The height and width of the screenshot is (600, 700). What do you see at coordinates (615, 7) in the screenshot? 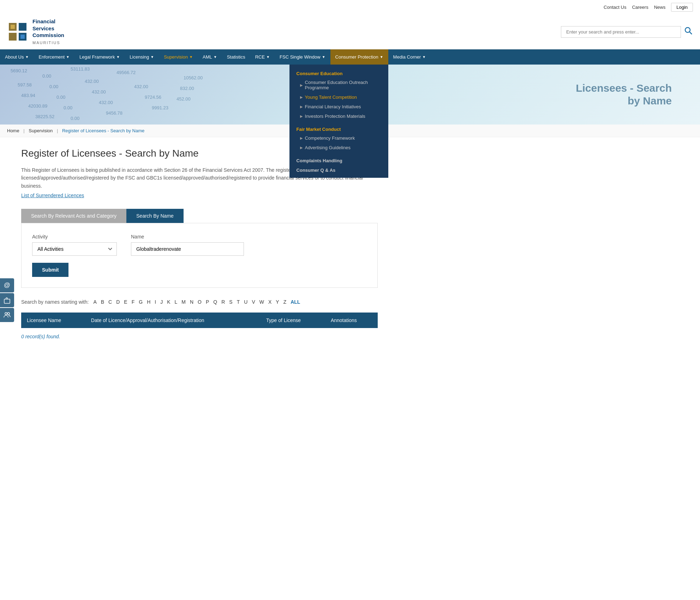
I see `contact-us-link: Contact Us` at bounding box center [615, 7].